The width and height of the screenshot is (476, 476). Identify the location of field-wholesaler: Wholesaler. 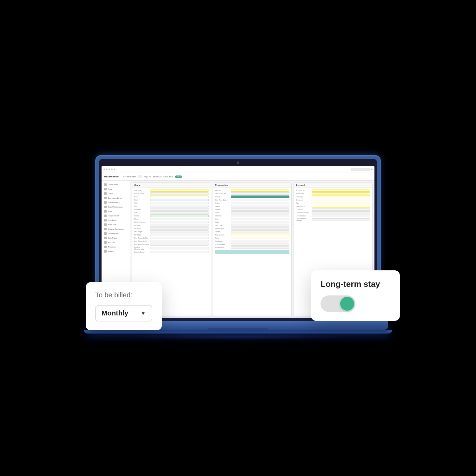
(253, 248).